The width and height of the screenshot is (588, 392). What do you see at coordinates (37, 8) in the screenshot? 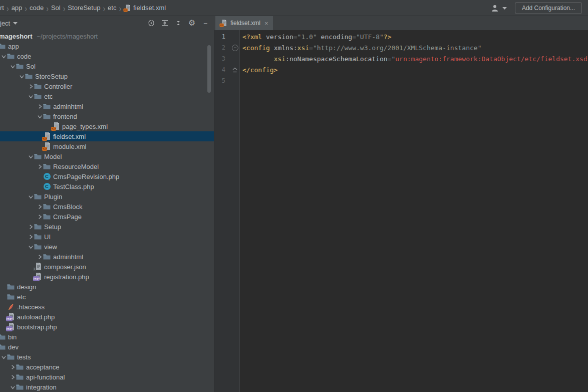
I see `breadcrumb-item-code: code` at bounding box center [37, 8].